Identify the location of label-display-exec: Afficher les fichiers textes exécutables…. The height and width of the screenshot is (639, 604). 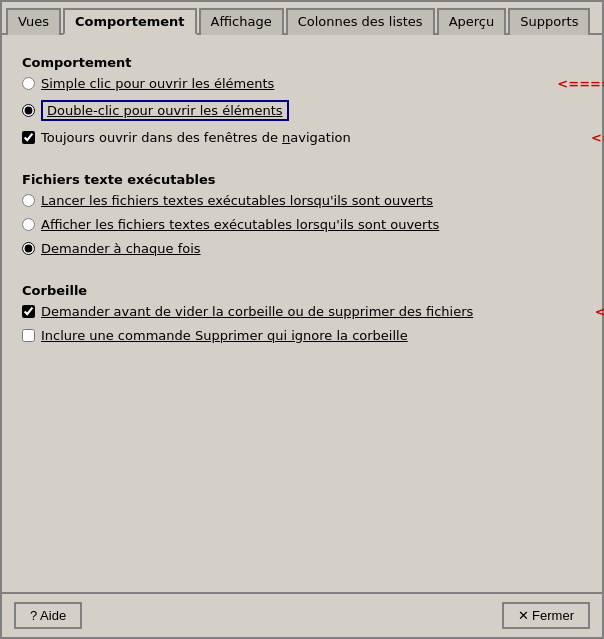
(240, 224).